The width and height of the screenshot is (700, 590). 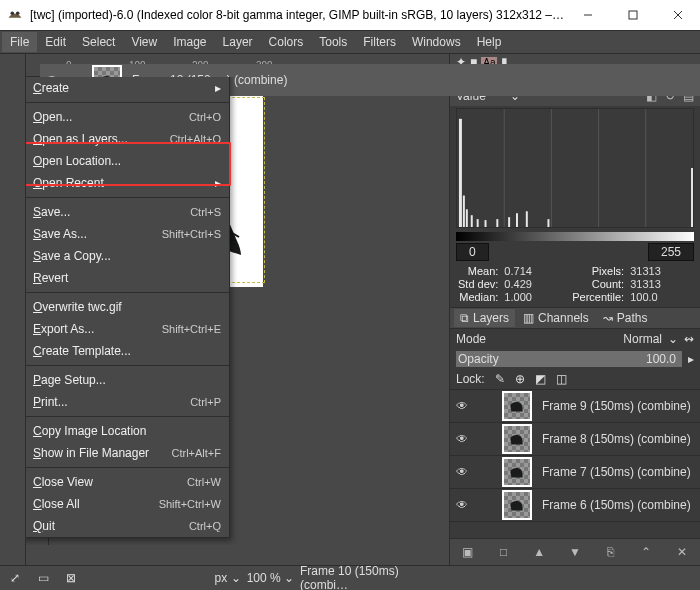 What do you see at coordinates (128, 504) in the screenshot?
I see `file-menu-closeall: ✕Close AllShift+Ctrl+W` at bounding box center [128, 504].